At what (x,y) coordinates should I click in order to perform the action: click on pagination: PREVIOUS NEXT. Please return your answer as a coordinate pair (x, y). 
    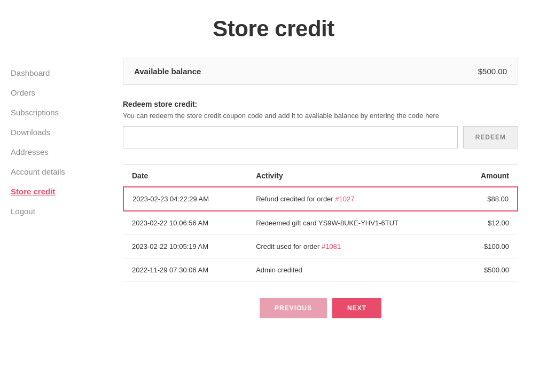
    Looking at the image, I should click on (321, 308).